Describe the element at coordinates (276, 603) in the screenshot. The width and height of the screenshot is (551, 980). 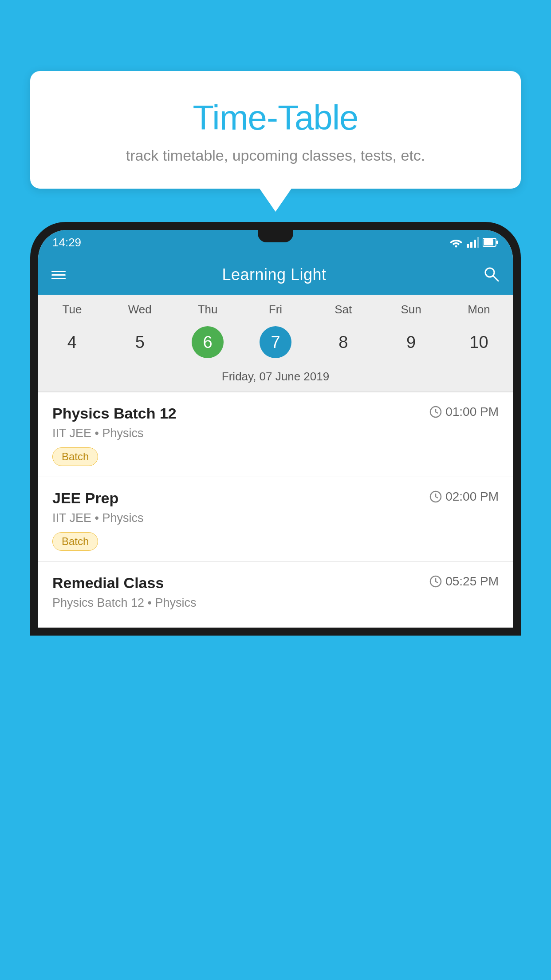
I see `schedule-item-3-subtitle: Physics Batch 12 • Physics` at that location.